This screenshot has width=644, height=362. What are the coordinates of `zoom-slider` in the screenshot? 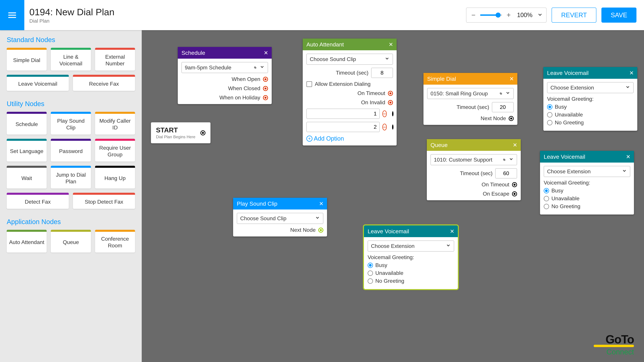 It's located at (491, 15).